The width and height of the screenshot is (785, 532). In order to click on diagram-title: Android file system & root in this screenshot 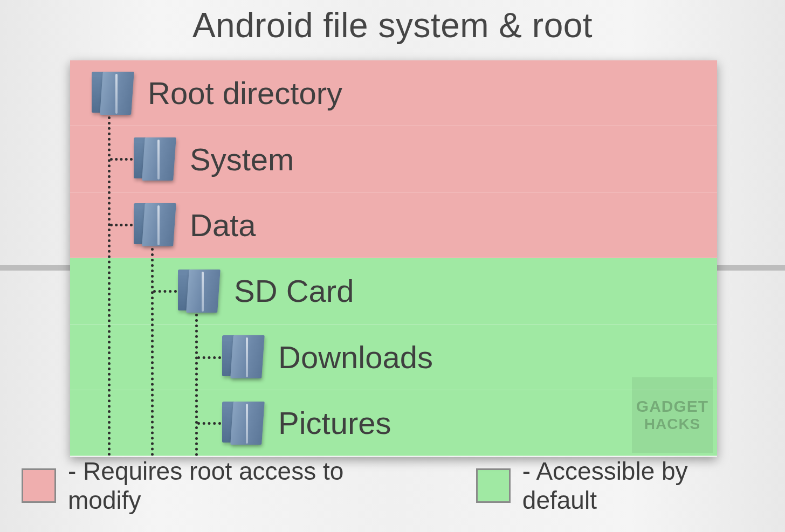, I will do `click(392, 23)`.